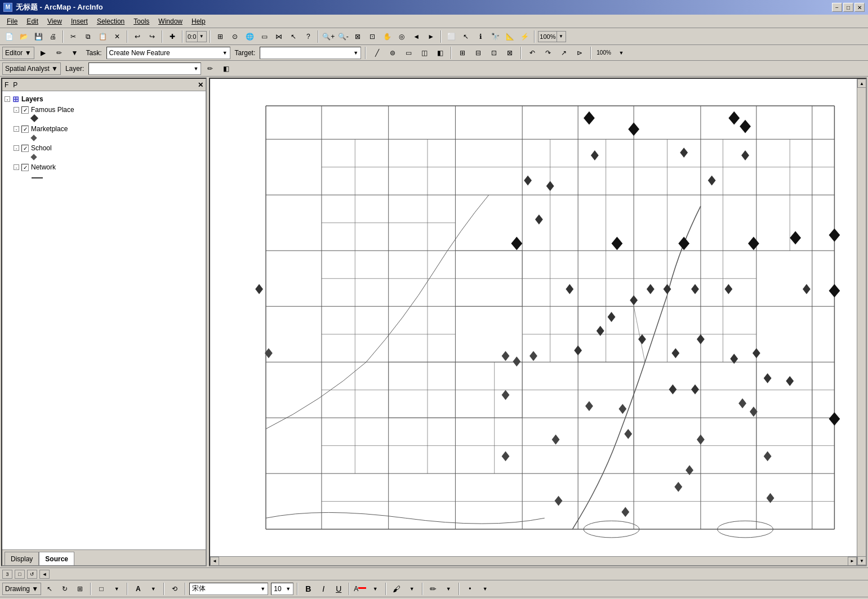 This screenshot has width=868, height=599. I want to click on menu-selection: Selection, so click(110, 21).